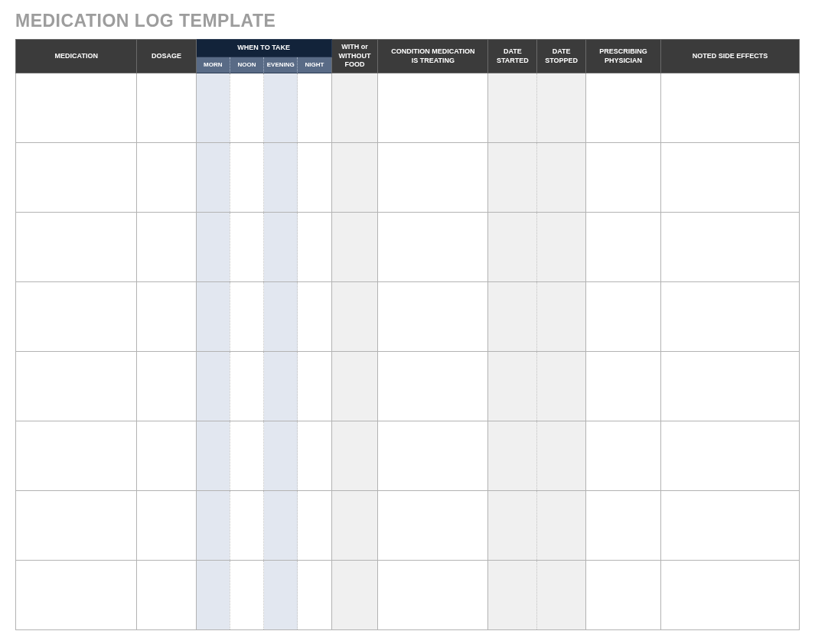 This screenshot has height=644, width=815. I want to click on col-physician-line1: PRESCRIBING, so click(623, 52).